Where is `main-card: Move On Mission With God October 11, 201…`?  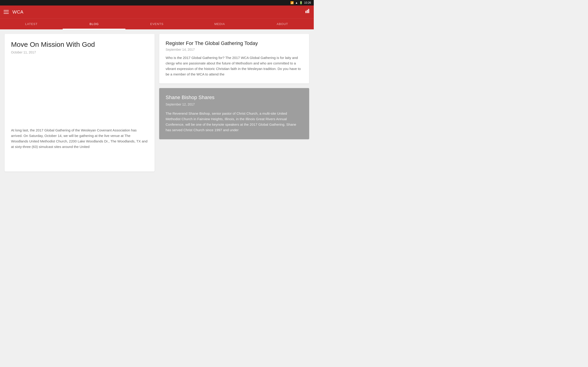 main-card: Move On Mission With God October 11, 201… is located at coordinates (80, 103).